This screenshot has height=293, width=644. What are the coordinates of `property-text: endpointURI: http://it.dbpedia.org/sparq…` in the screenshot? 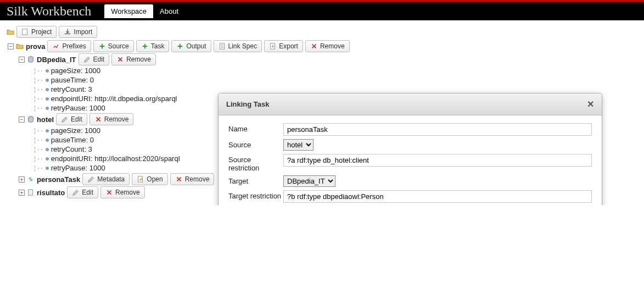 It's located at (114, 99).